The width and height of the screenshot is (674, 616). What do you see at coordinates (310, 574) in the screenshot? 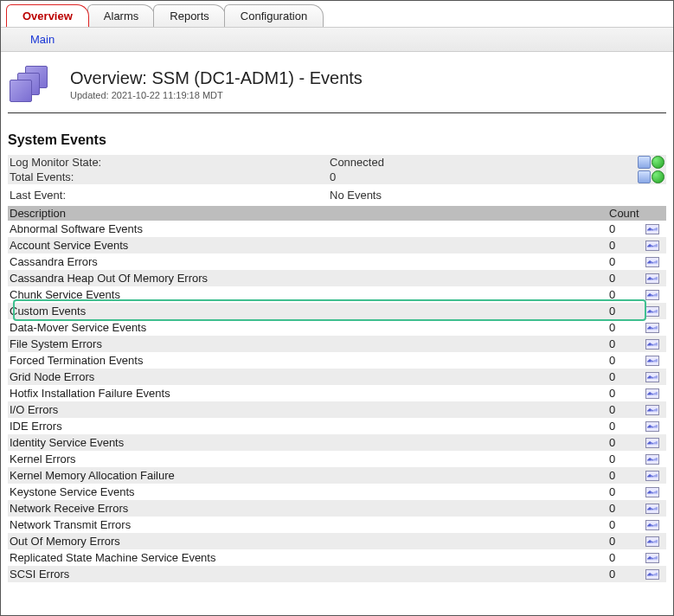
I see `event-description: SCSI Errors` at bounding box center [310, 574].